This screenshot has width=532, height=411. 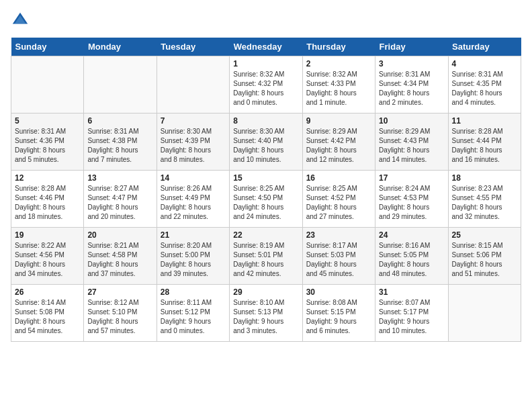 What do you see at coordinates (266, 47) in the screenshot?
I see `calendar-header-row: SundayMondayTuesdayWednesdayThursdayFrid…` at bounding box center [266, 47].